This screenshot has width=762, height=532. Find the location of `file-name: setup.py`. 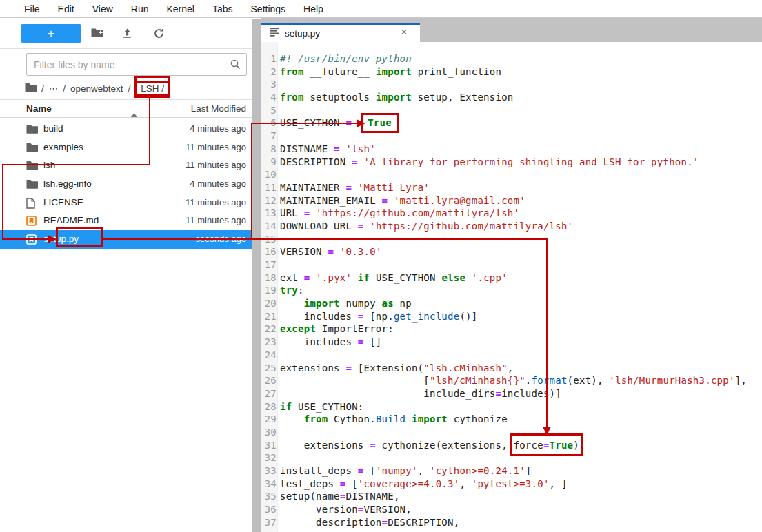

file-name: setup.py is located at coordinates (61, 238).